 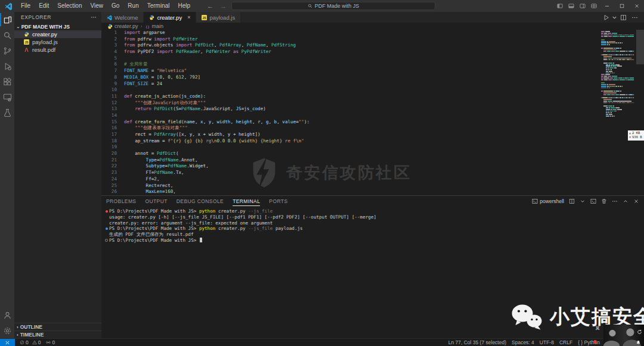 I want to click on gear-icon, so click(x=7, y=331).